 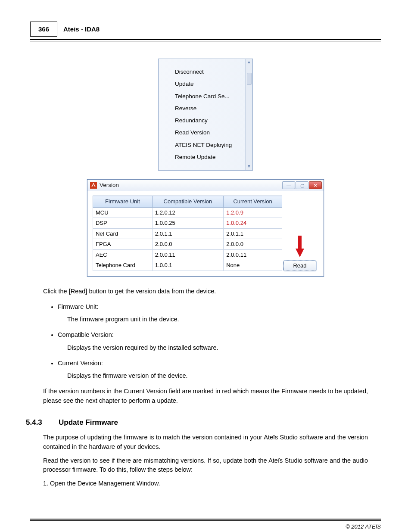 I want to click on cell-compatible: 2.0.0.11, so click(x=188, y=255).